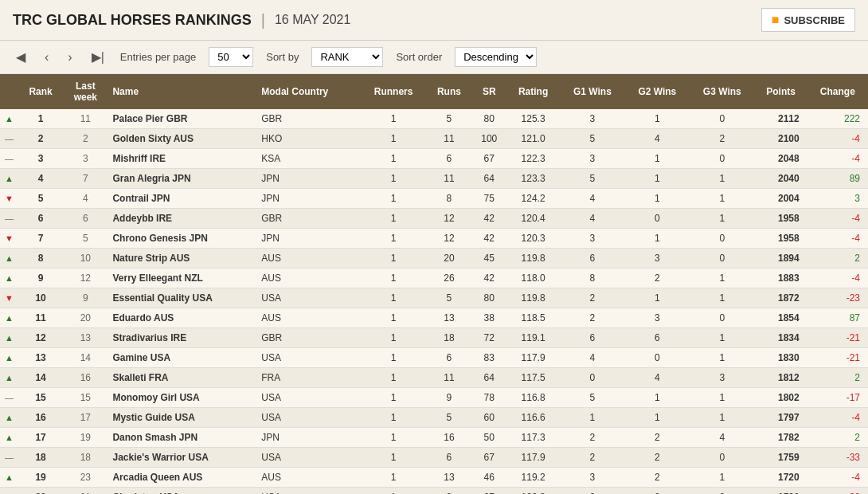 This screenshot has width=868, height=494. I want to click on col-g1wins: G1 Wins, so click(592, 92).